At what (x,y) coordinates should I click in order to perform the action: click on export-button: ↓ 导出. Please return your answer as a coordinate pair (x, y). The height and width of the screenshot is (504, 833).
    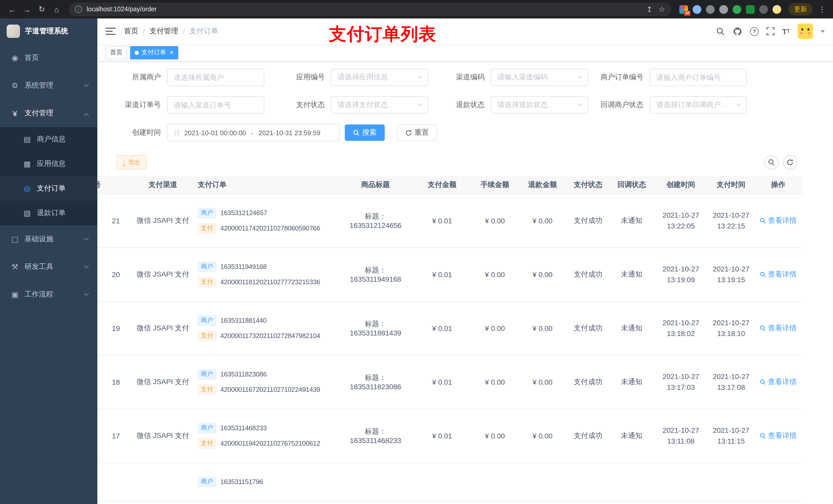
    Looking at the image, I should click on (131, 162).